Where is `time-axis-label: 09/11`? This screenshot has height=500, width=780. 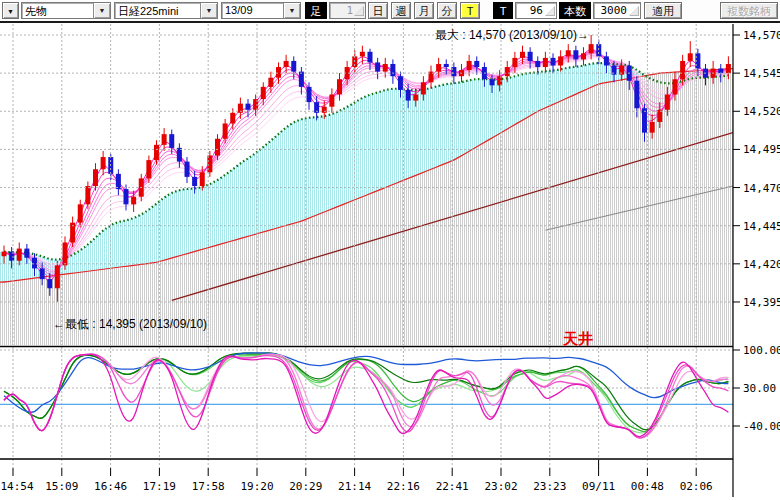 time-axis-label: 09/11 is located at coordinates (598, 486).